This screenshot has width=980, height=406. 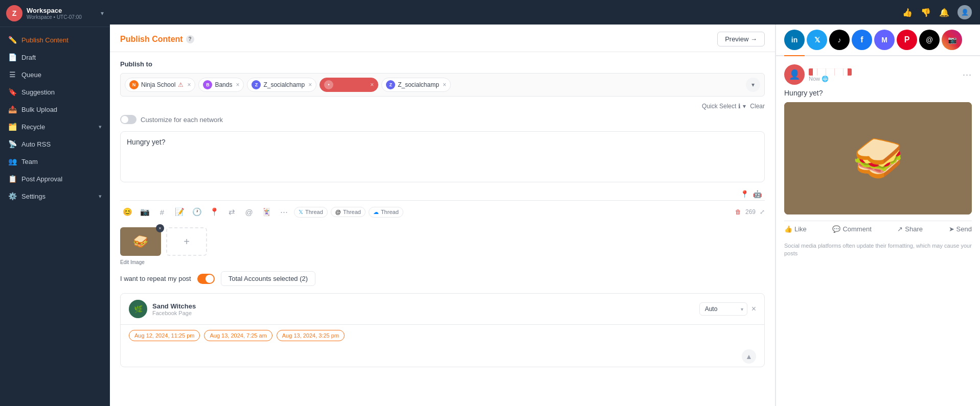 What do you see at coordinates (386, 212) in the screenshot?
I see `bluesky-thread-button: ☁ Thread` at bounding box center [386, 212].